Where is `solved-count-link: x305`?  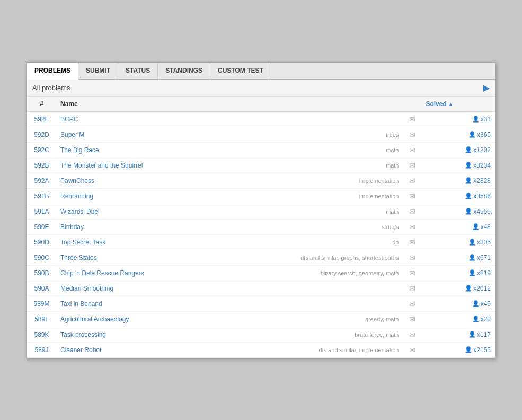 solved-count-link: x305 is located at coordinates (484, 242).